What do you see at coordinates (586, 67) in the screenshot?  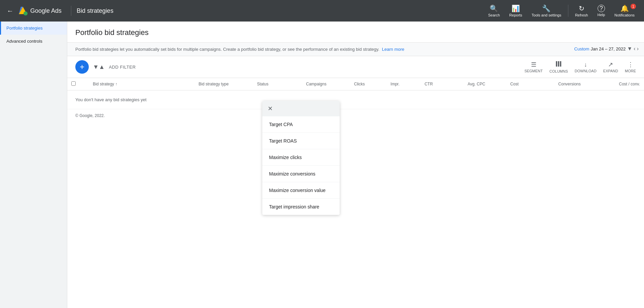 I see `download-button: ↓ DOWNLOAD` at bounding box center [586, 67].